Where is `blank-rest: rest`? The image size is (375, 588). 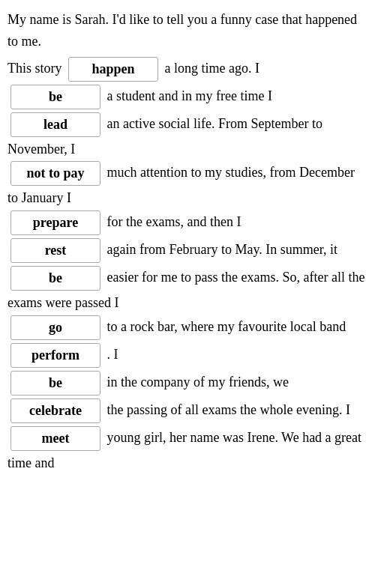 blank-rest: rest is located at coordinates (56, 250).